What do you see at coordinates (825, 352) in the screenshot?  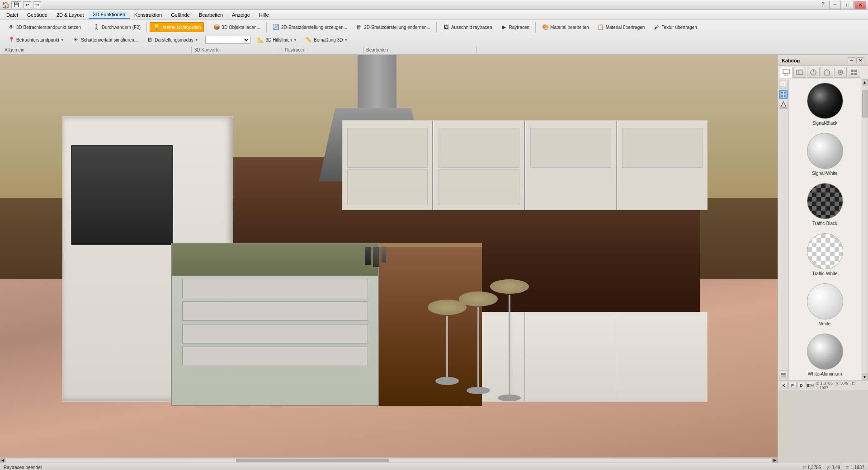 I see `swatch-white-aluminium` at bounding box center [825, 352].